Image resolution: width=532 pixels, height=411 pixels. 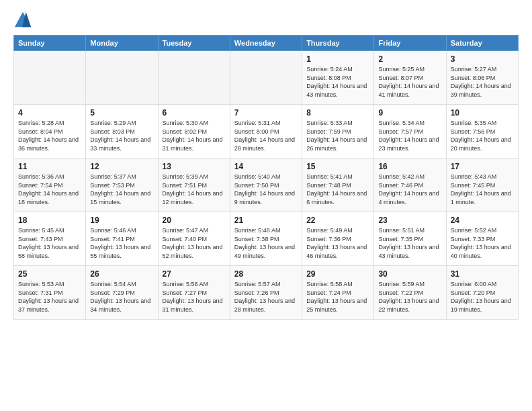 What do you see at coordinates (482, 59) in the screenshot?
I see `day-number: 3` at bounding box center [482, 59].